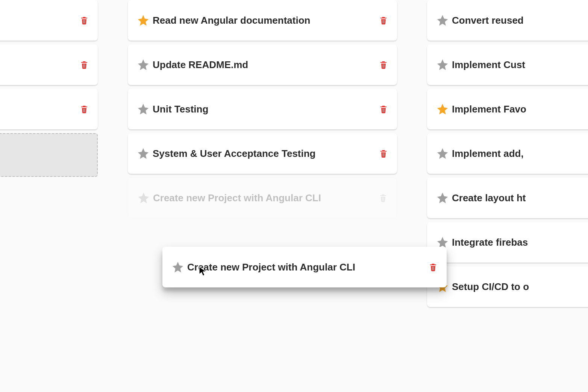 The height and width of the screenshot is (392, 588). Describe the element at coordinates (49, 20) in the screenshot. I see `task-card: lete` at that location.